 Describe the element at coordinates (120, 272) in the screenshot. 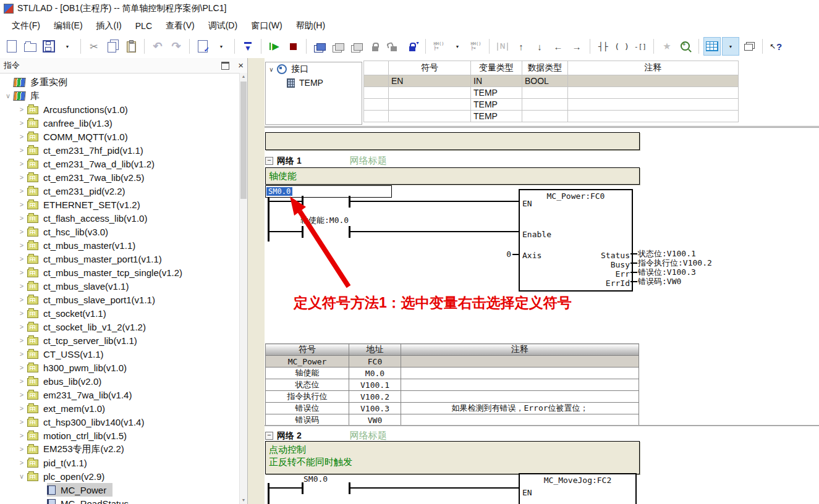

I see `tree-item: >ct_mbus_master_tcp_single(v1.2)` at that location.